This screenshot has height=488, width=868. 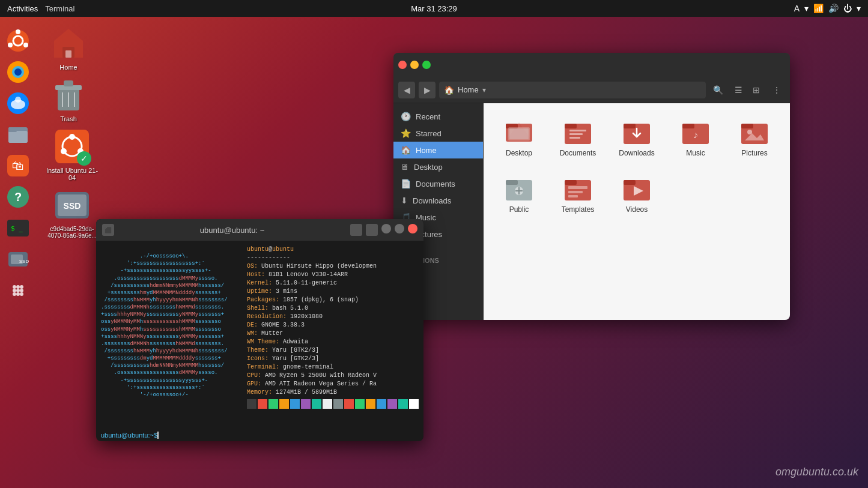 What do you see at coordinates (372, 230) in the screenshot?
I see `term-menu-button: ☰` at bounding box center [372, 230].